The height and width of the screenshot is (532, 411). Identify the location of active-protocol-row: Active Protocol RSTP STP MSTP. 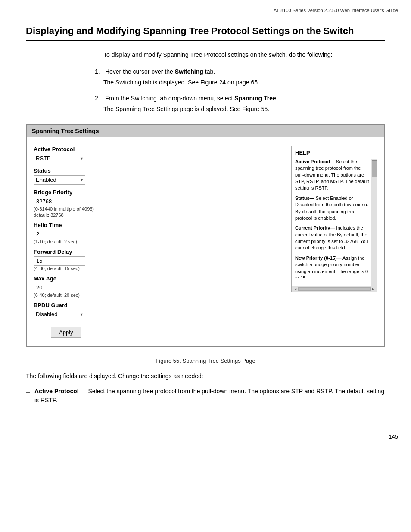
(158, 155).